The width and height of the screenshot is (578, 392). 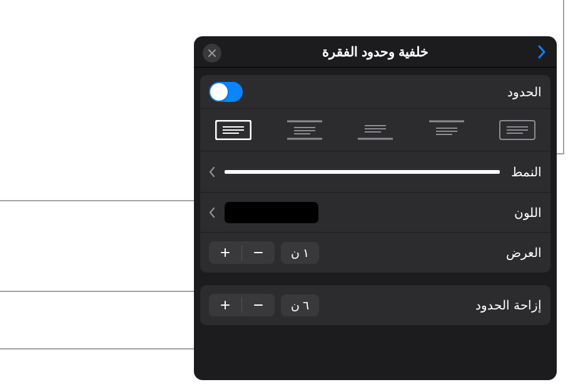 What do you see at coordinates (300, 305) in the screenshot?
I see `offset-value: ٦ ن` at bounding box center [300, 305].